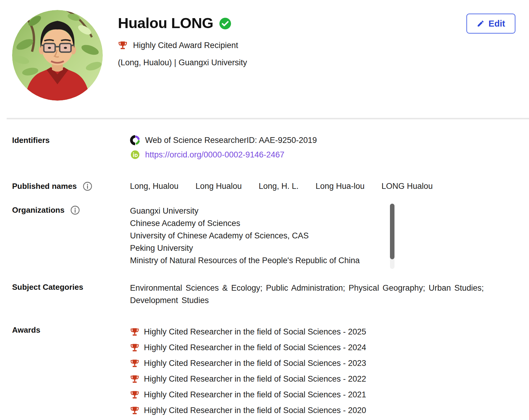 The image size is (529, 420). What do you see at coordinates (271, 150) in the screenshot?
I see `identifiers-section: Identifiers Web of Science ResearcherID:…` at bounding box center [271, 150].